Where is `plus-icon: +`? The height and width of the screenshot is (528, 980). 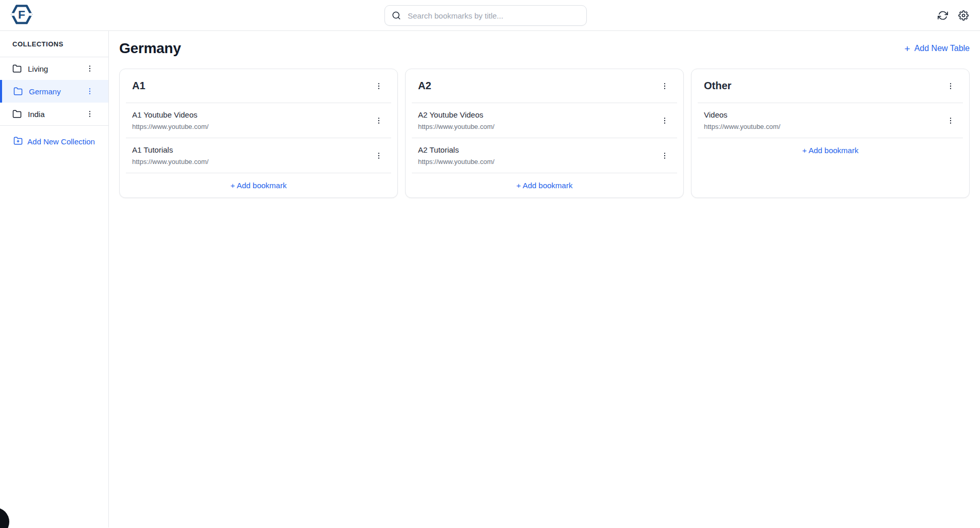 plus-icon: + is located at coordinates (907, 48).